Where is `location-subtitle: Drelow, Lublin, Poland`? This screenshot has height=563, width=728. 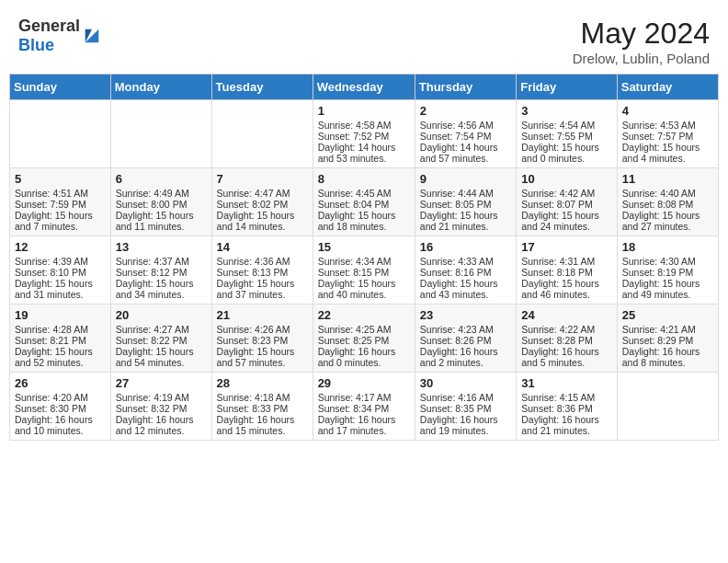
location-subtitle: Drelow, Lublin, Poland is located at coordinates (642, 59).